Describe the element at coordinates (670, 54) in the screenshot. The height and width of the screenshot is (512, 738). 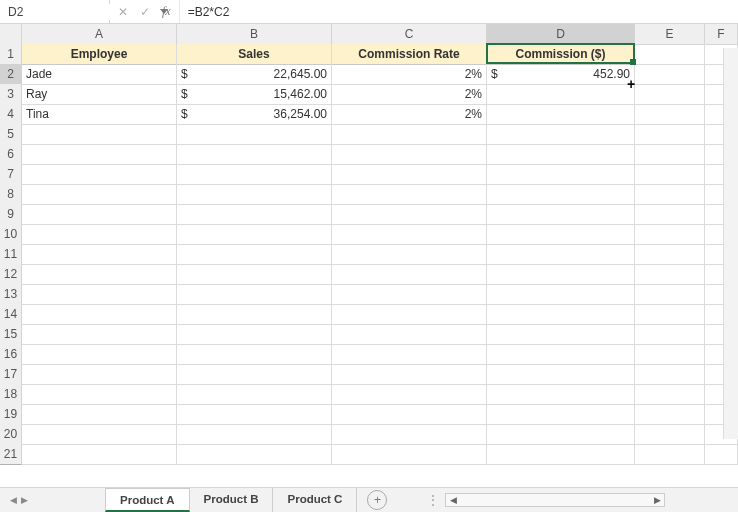
I see `cell-E1` at that location.